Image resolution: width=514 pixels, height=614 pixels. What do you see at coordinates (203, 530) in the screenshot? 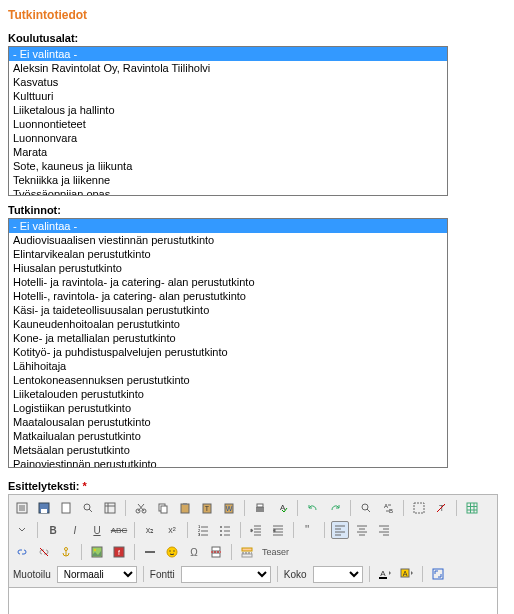
I see `numbered-list-icon: 123` at bounding box center [203, 530].